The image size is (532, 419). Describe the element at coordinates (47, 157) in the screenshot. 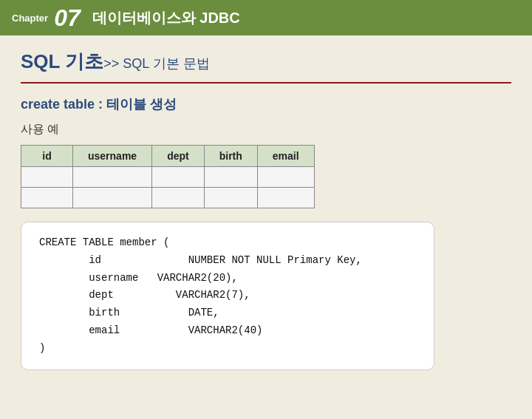

I see `table-header-cell: id` at that location.